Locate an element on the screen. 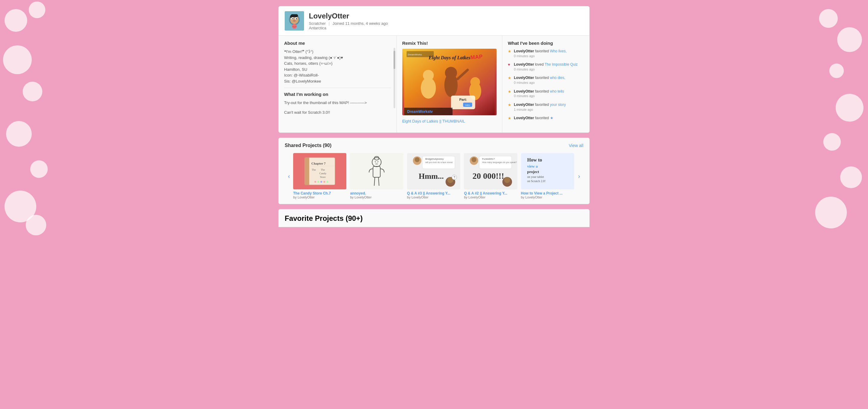 This screenshot has width=868, height=409. working-text: Try-out for the thumbnail of this MAP! -… is located at coordinates (338, 108).